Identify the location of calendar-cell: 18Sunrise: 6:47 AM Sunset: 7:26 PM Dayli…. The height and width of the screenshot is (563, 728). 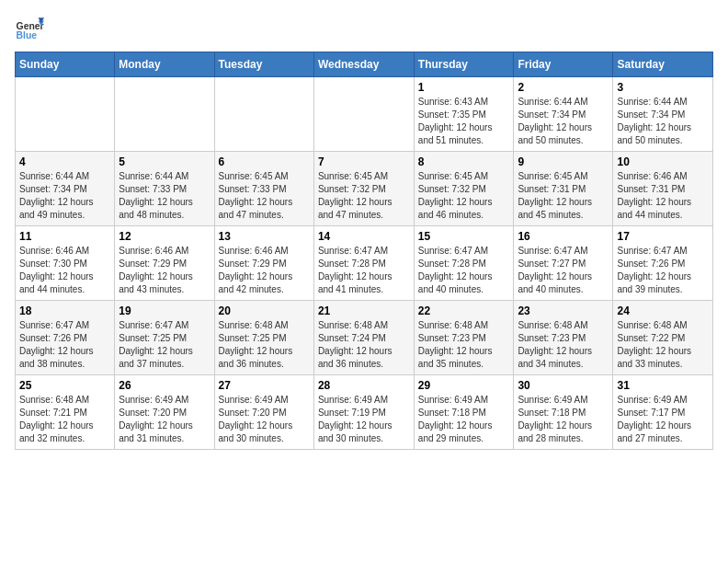
(65, 339).